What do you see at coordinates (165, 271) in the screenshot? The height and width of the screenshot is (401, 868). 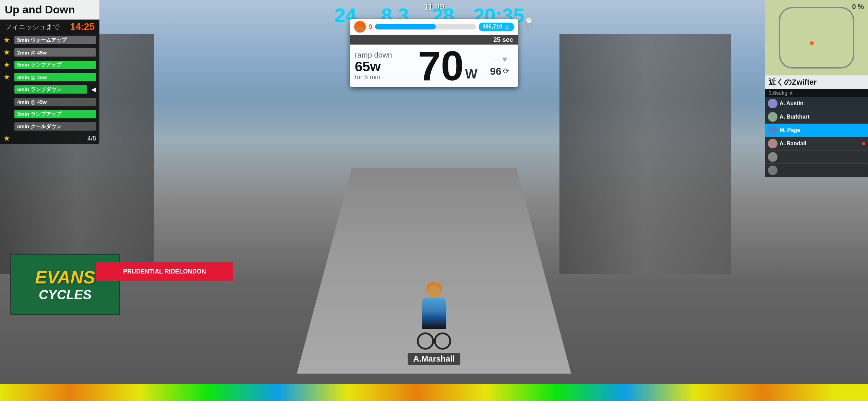 I see `prudential-banner: PRUDENTIAL RIDELONDON` at bounding box center [165, 271].